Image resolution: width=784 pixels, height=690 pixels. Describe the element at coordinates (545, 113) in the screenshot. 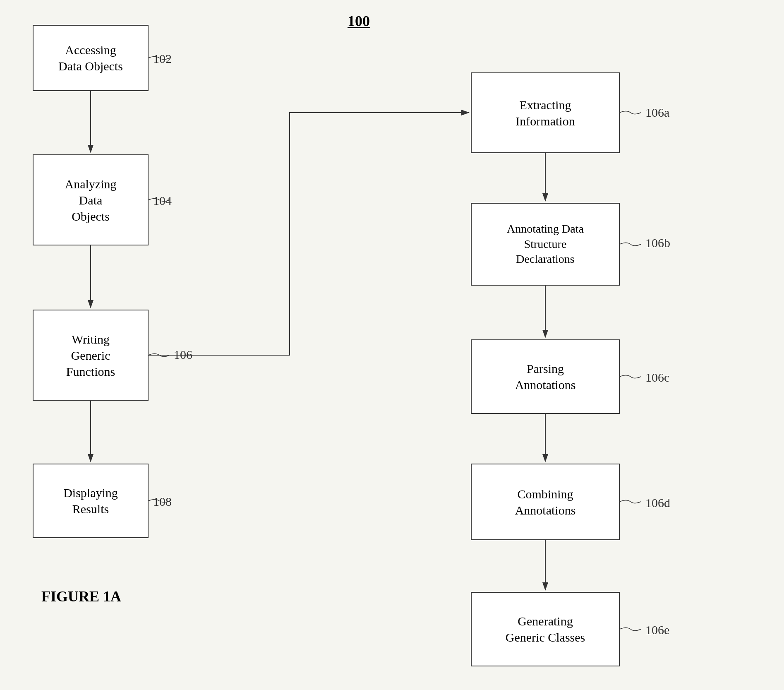

I see `box-extracting-information: Extracting Information` at that location.